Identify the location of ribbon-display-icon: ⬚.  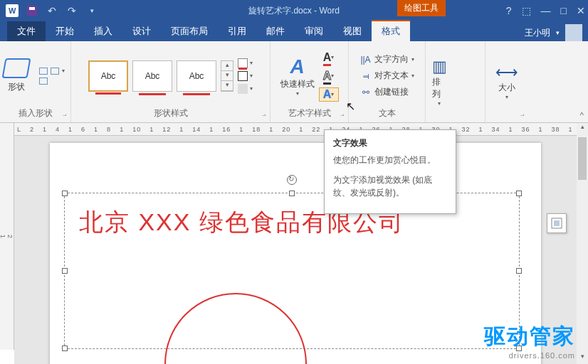
(527, 11).